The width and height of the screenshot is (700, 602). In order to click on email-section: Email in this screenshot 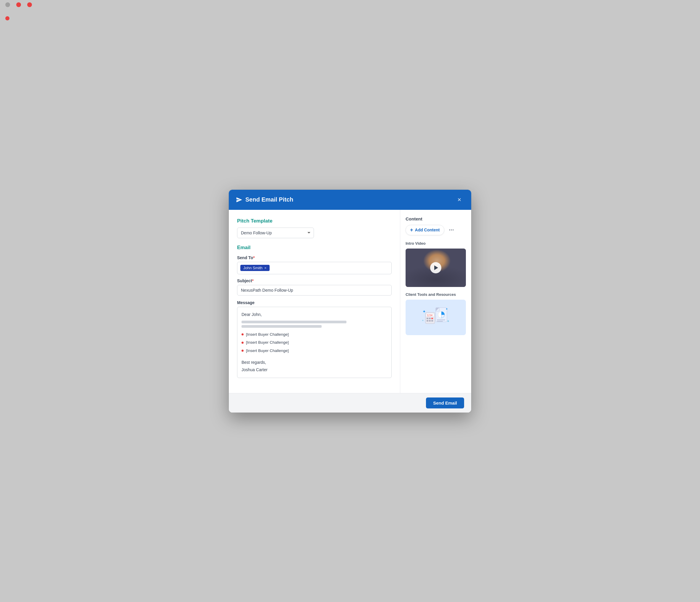, I will do `click(314, 248)`.